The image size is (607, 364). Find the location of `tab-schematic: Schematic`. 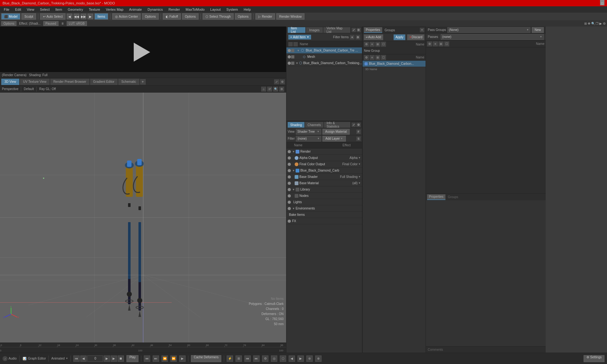

tab-schematic: Schematic is located at coordinates (129, 82).